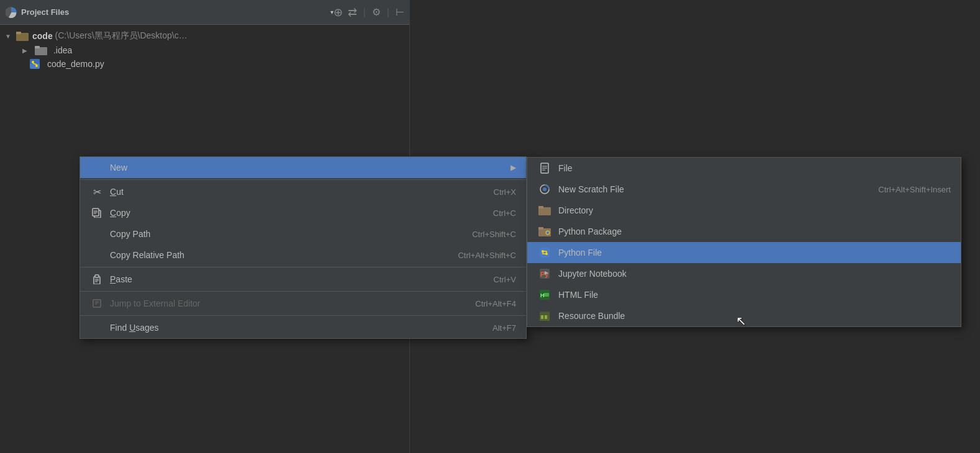 The height and width of the screenshot is (453, 980). I want to click on submenu-item-resource-bundle: Resource Bundle, so click(744, 316).